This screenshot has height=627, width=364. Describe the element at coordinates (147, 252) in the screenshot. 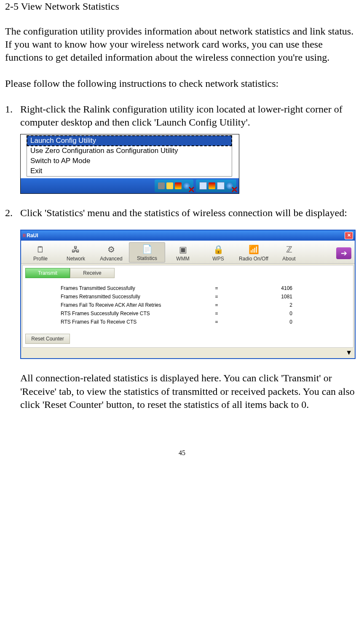

I see `toolbar-statistics: 📄 Statistics` at that location.